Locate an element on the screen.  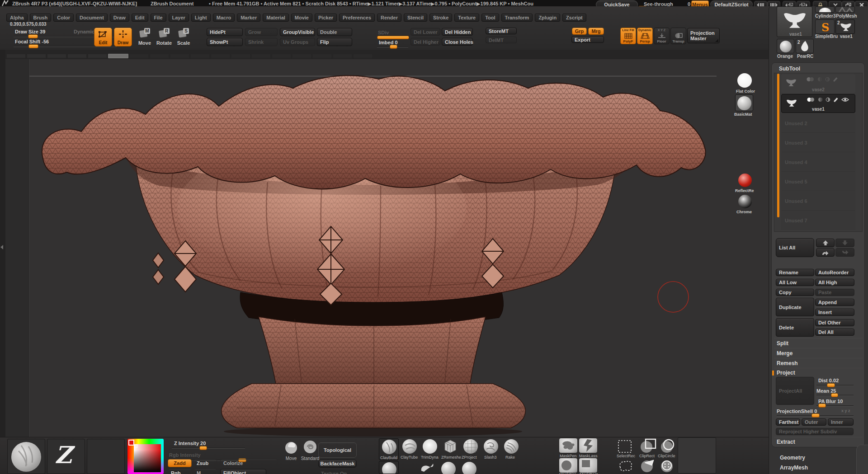
transp-toggle: Transp is located at coordinates (678, 36).